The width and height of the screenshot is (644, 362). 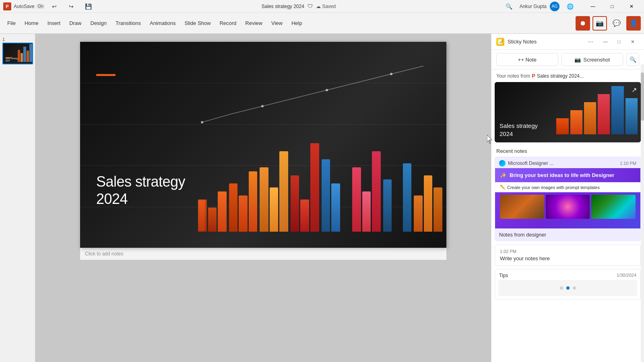 What do you see at coordinates (568, 198) in the screenshot?
I see `note-card-img: ✨ Bring your best ideas to life with Des…` at bounding box center [568, 198].